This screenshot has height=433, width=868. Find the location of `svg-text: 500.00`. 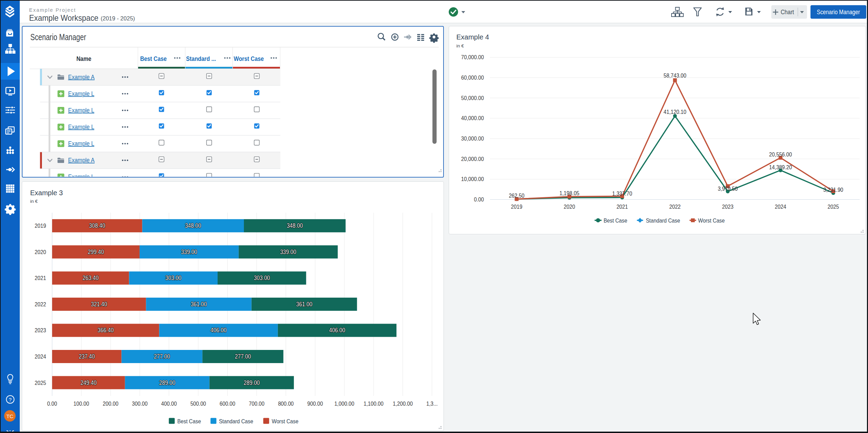

svg-text: 500.00 is located at coordinates (198, 404).